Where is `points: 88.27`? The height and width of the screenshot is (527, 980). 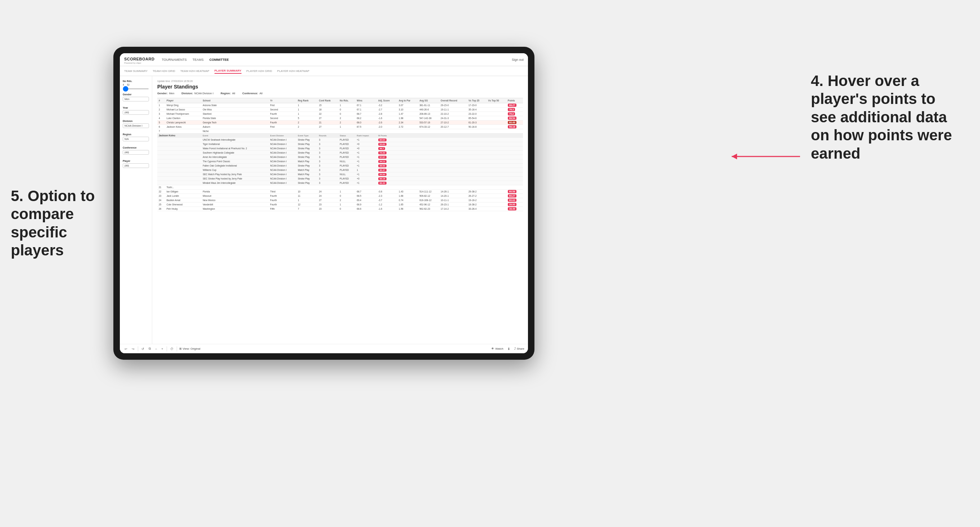 points: 88.27 is located at coordinates (515, 106).